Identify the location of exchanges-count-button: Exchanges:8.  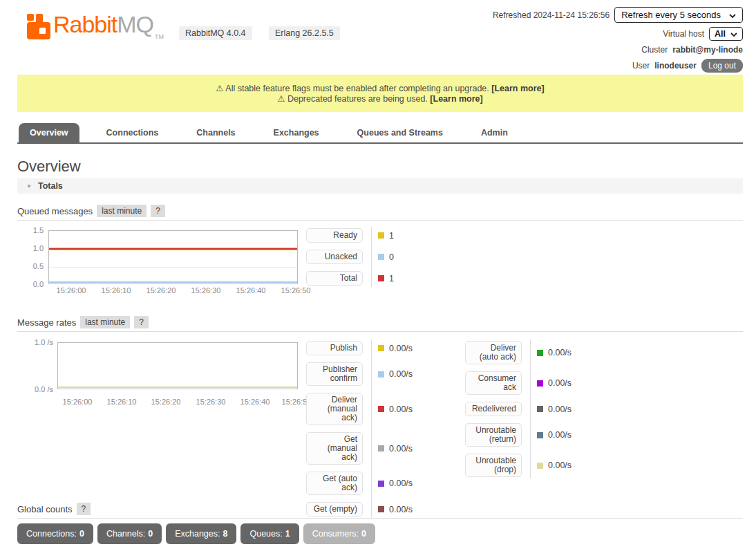
(201, 534).